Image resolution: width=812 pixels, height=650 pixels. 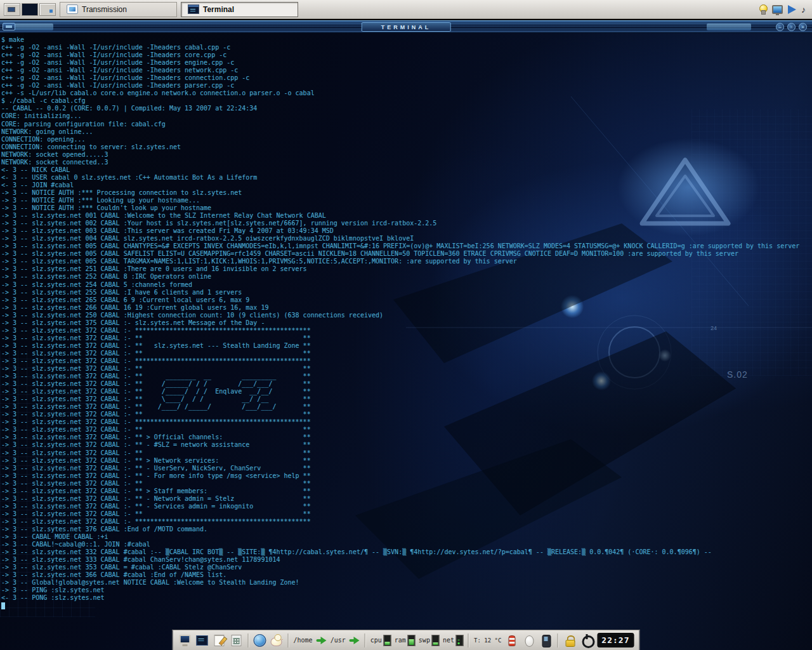 What do you see at coordinates (185, 640) in the screenshot?
I see `computer-icon` at bounding box center [185, 640].